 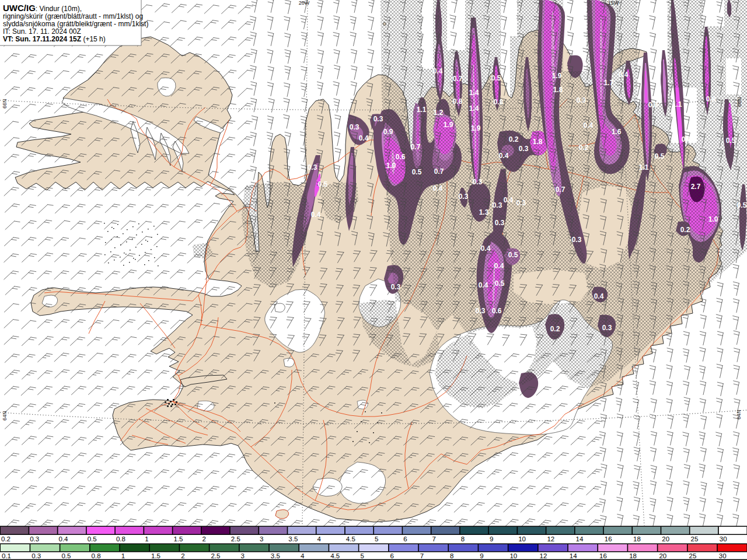 What do you see at coordinates (335, 556) in the screenshot?
I see `svg-text: 4.5` at bounding box center [335, 556].